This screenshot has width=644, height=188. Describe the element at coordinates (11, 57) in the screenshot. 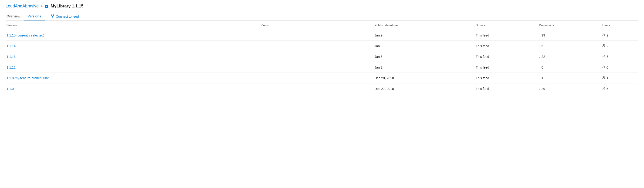

I see `version-link: 1.1.13` at that location.